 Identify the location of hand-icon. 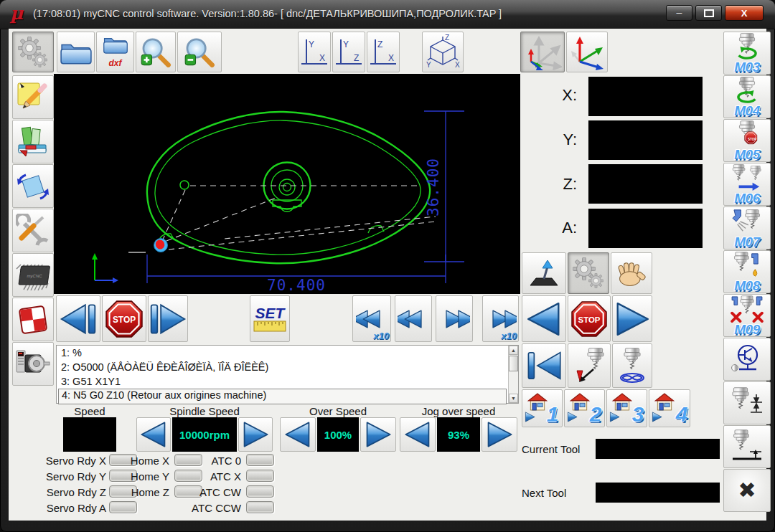
(631, 273).